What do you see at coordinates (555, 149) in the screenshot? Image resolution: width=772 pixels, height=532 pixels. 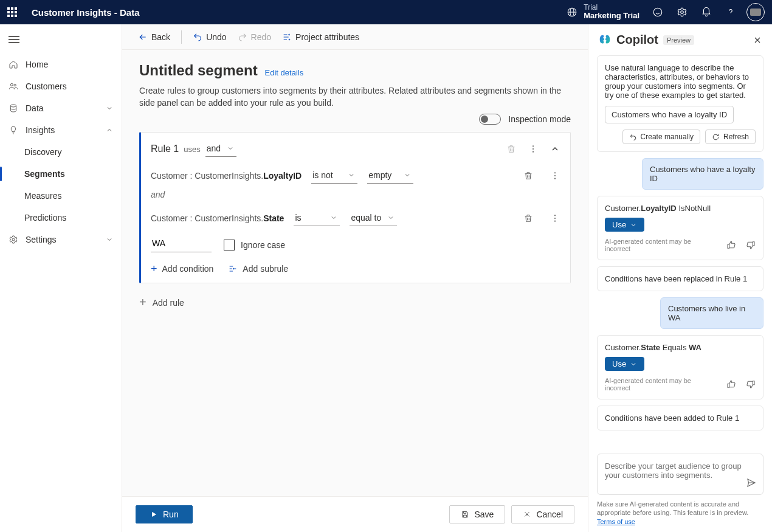 I see `rule-collapse-button` at bounding box center [555, 149].